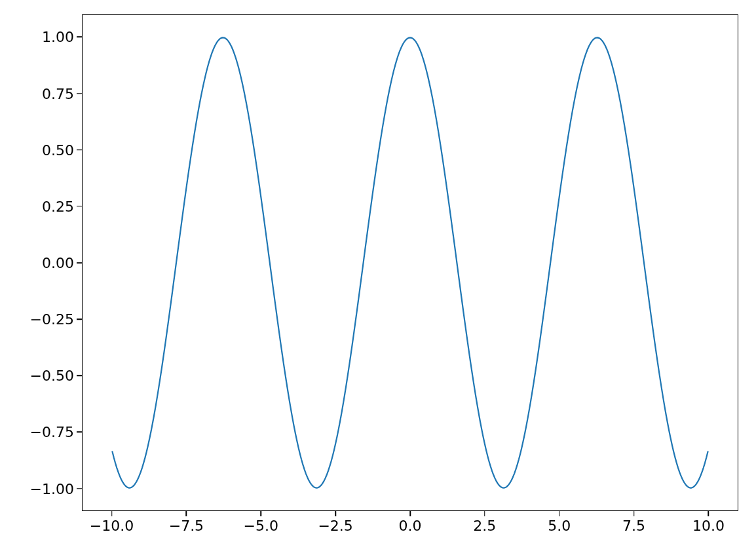  What do you see at coordinates (43, 263) in the screenshot?
I see `y-tick-label: 0.00` at bounding box center [43, 263].